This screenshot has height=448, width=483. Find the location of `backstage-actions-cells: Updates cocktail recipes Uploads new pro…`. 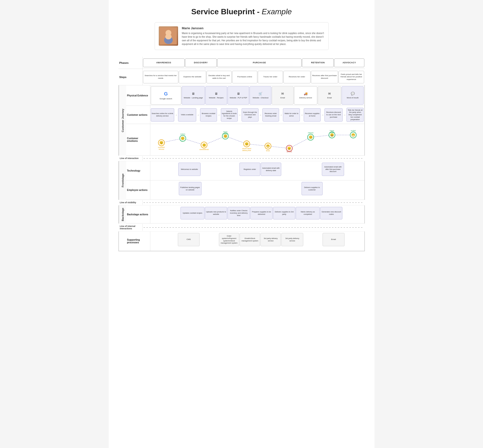

backstage-actions-cells: Updates cocktail recipes Uploads new pro… is located at coordinates (257, 214).